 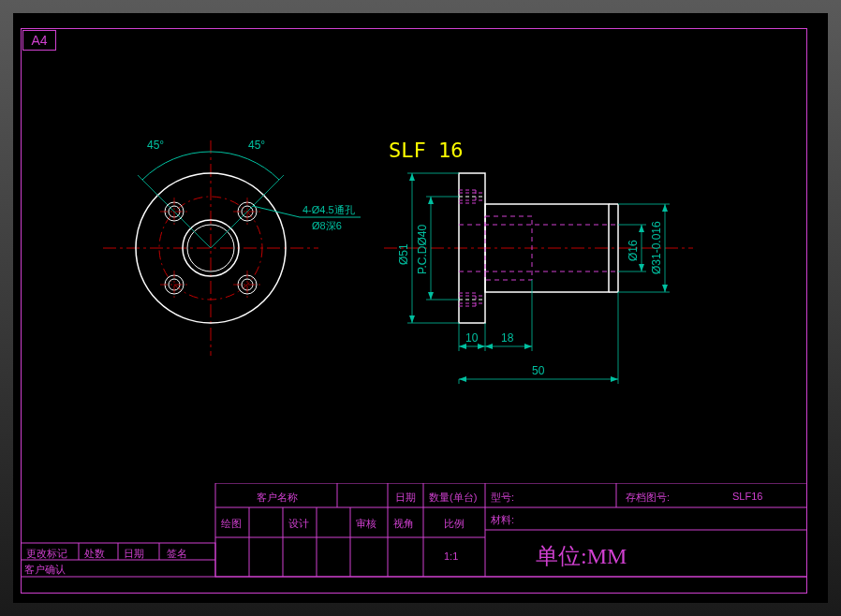 What do you see at coordinates (299, 524) in the screenshot?
I see `tb-design: 设计` at bounding box center [299, 524].